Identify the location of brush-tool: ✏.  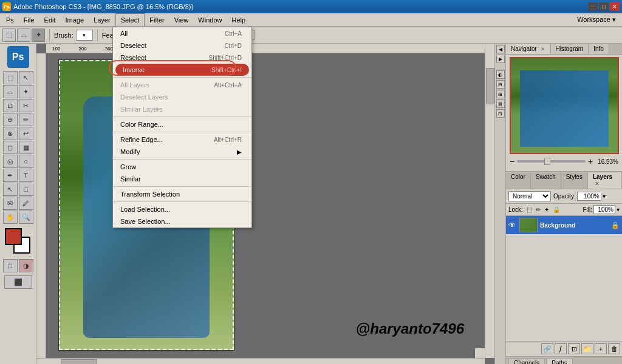
(26, 120).